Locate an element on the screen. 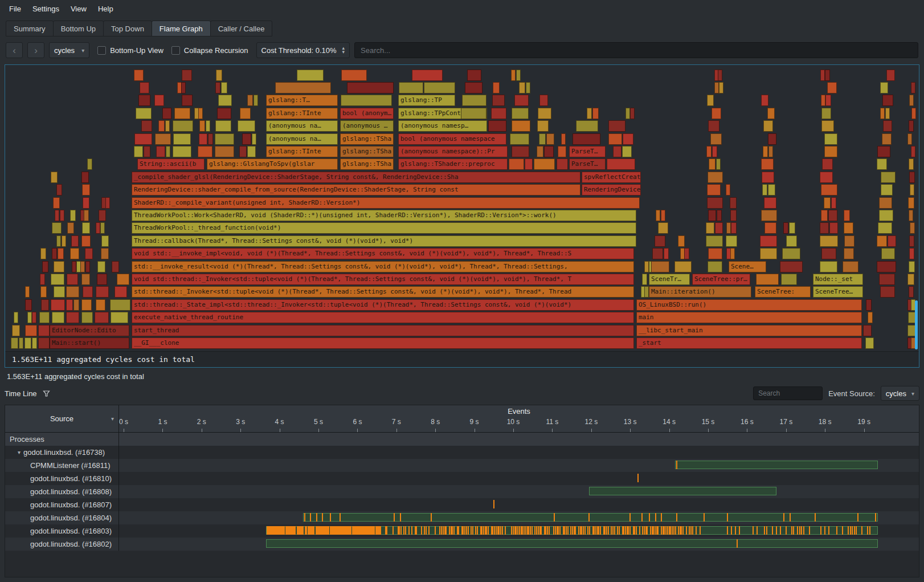  flame-scrollbar is located at coordinates (916, 325).